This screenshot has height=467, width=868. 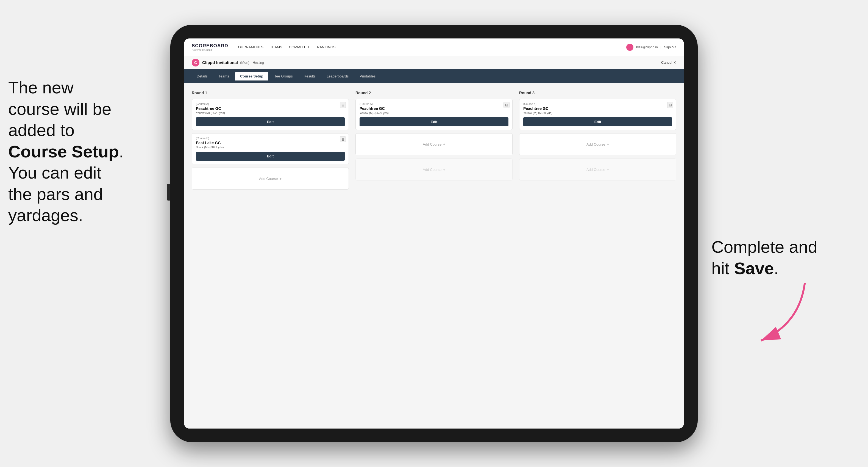 I want to click on round-1-add-course-symbol: +, so click(x=281, y=179).